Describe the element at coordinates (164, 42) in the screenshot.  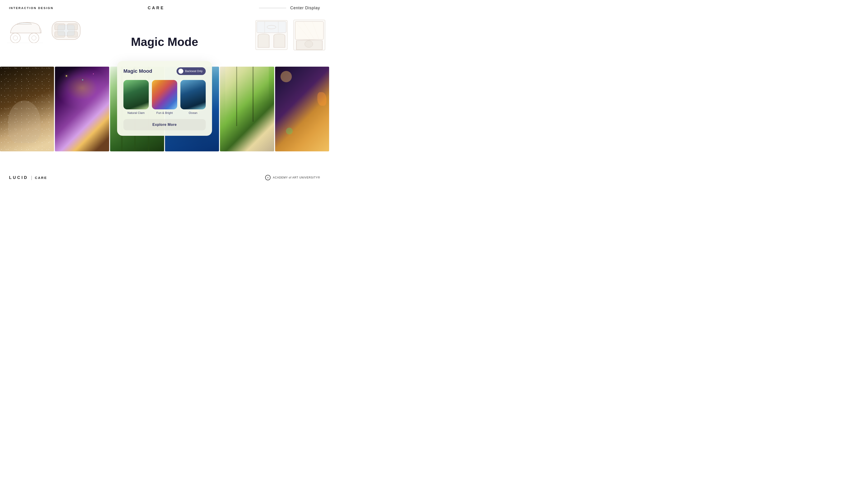
I see `main-title: Magic Mode` at that location.